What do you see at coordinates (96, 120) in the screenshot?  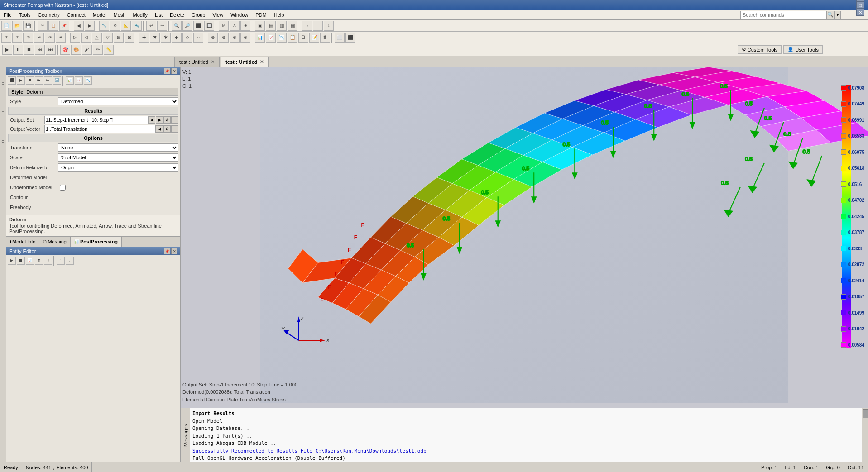 I see `output-set-input` at bounding box center [96, 120].